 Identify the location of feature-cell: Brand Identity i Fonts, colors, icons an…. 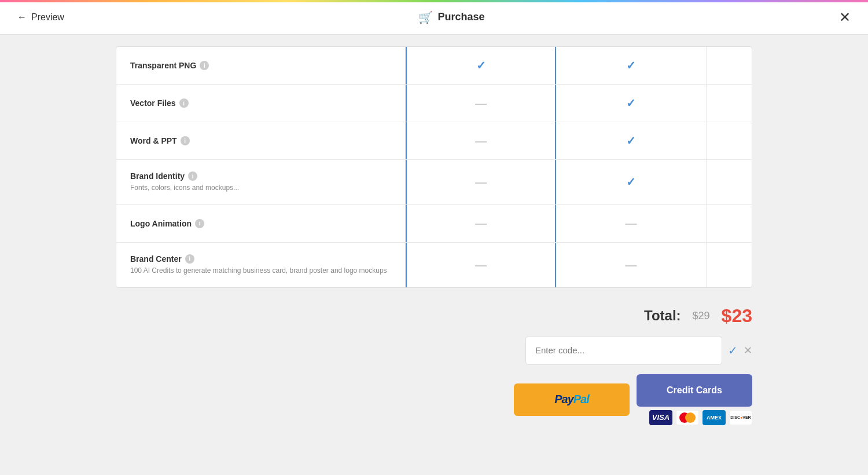
(261, 182).